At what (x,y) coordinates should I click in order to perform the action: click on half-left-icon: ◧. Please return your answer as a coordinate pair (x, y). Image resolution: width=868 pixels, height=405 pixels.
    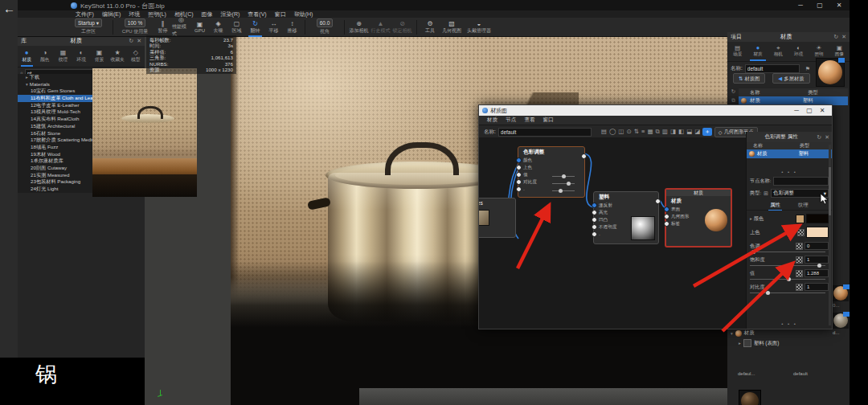
    Looking at the image, I should click on (682, 132).